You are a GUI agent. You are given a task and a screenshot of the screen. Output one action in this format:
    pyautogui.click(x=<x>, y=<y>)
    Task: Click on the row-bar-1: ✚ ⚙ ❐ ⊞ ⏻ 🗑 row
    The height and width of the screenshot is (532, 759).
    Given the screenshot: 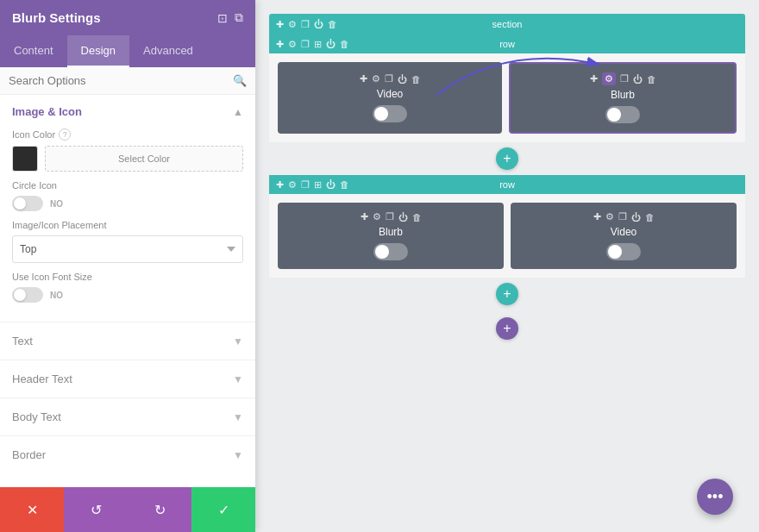 What is the action you would take?
    pyautogui.click(x=507, y=44)
    